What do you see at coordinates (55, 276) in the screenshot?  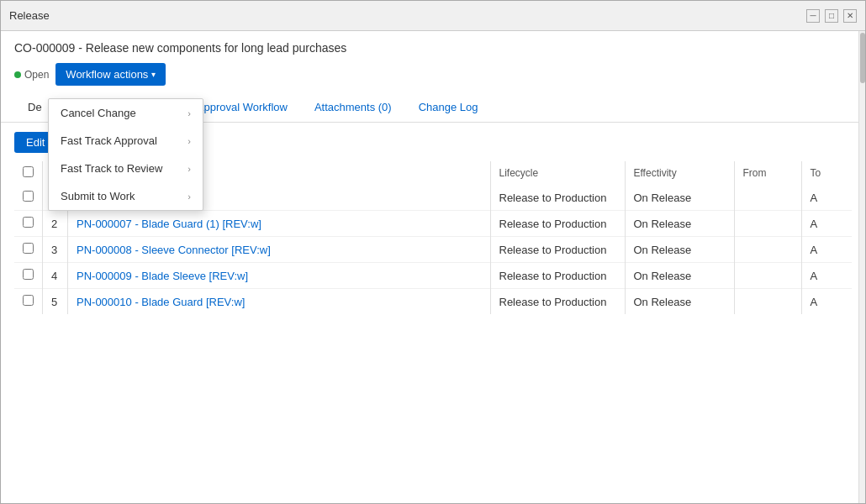 I see `row-number: 4` at bounding box center [55, 276].